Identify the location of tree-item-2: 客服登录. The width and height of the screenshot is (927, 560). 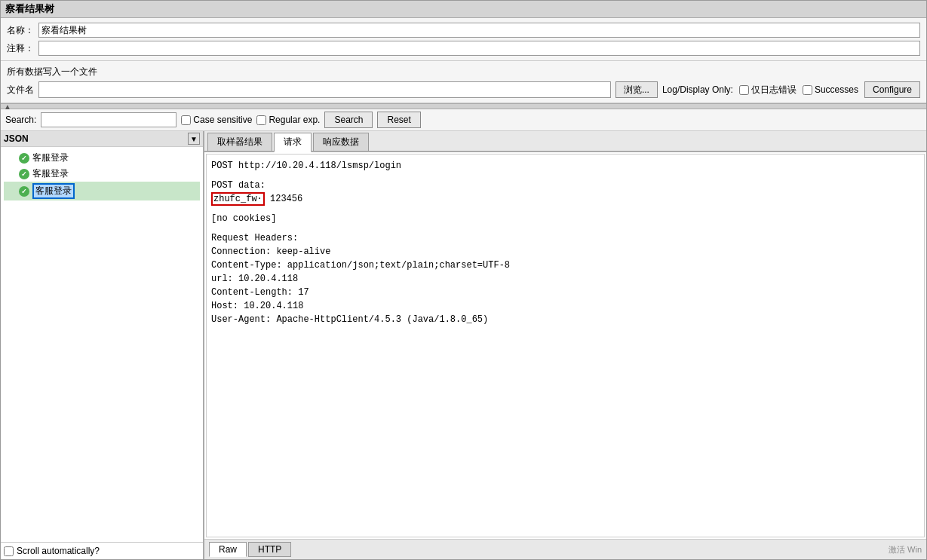
(102, 173).